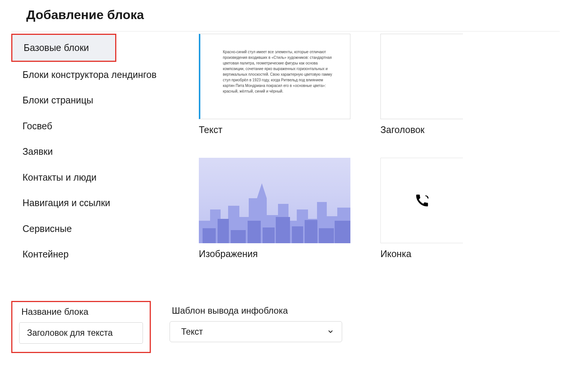 The image size is (571, 392). Describe the element at coordinates (275, 130) in the screenshot. I see `block-label-text: Текст` at that location.